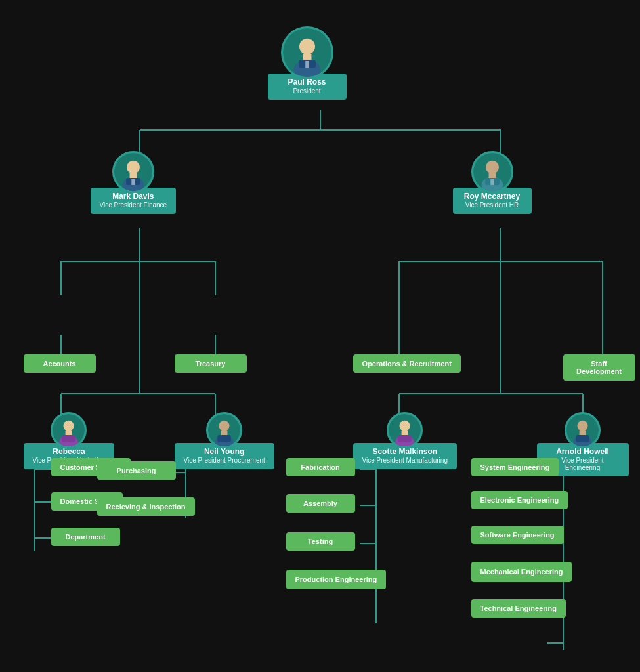 The width and height of the screenshot is (640, 672). What do you see at coordinates (407, 364) in the screenshot?
I see `ops-box: Operations & Recruitment` at bounding box center [407, 364].